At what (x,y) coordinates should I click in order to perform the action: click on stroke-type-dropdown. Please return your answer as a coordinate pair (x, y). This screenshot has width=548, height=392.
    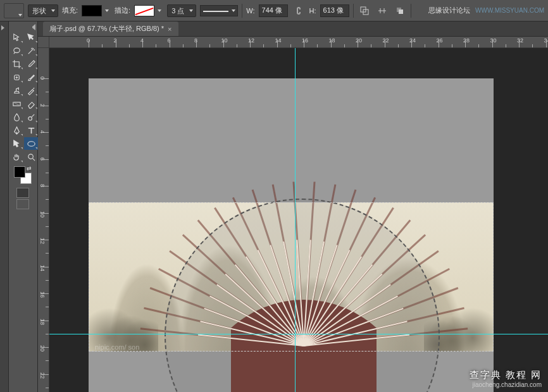
    Looking at the image, I should click on (219, 11).